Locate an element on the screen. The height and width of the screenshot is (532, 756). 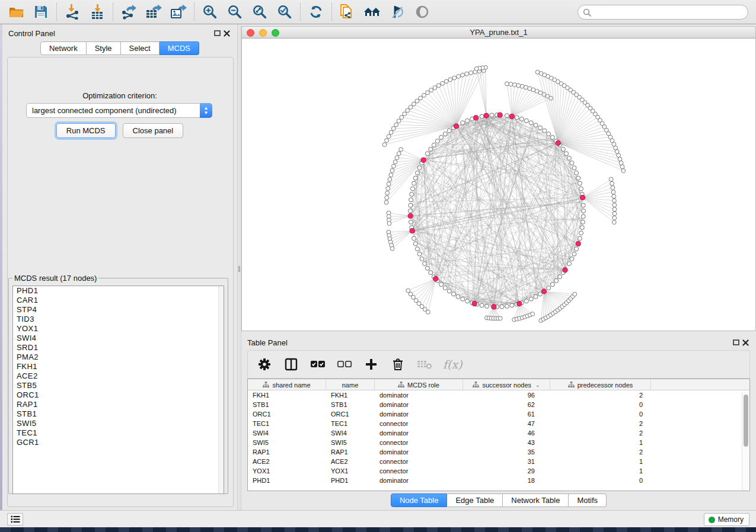
table-row: ORC1ORC1dominator610 is located at coordinates (499, 414).